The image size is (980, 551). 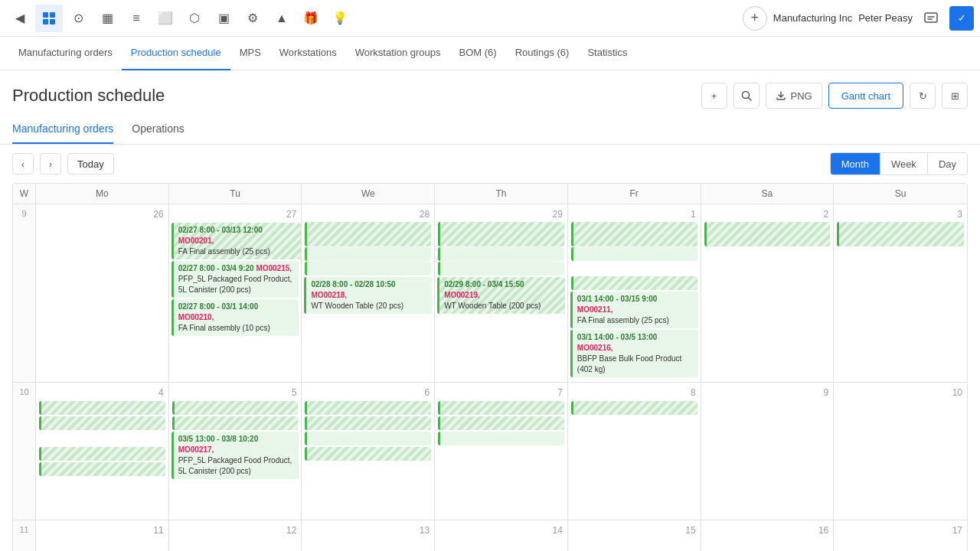 I want to click on tab-manufacturing-orders: Manufacturing orders, so click(x=63, y=129).